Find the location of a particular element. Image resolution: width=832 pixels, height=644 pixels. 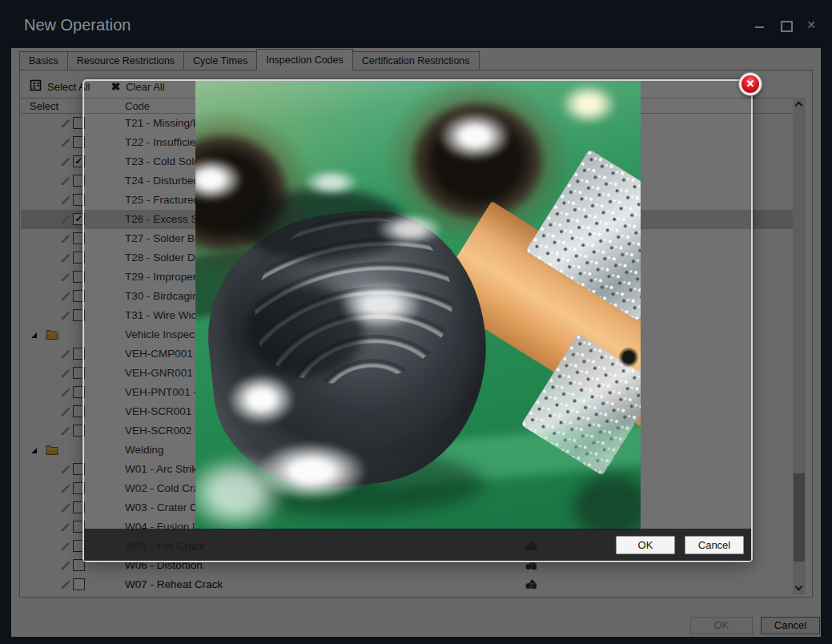

image-dialog-close-button: ✕ is located at coordinates (750, 84).